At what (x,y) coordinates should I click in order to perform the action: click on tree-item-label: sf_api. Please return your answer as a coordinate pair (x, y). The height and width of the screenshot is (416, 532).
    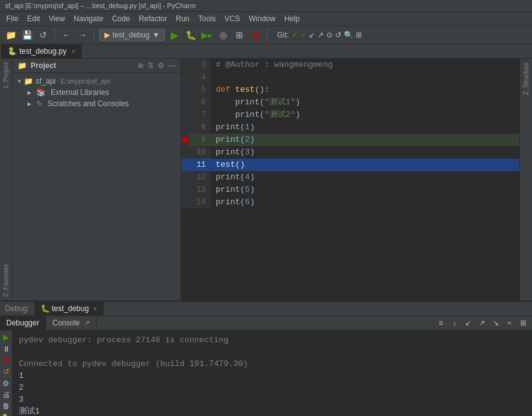
    Looking at the image, I should click on (46, 81).